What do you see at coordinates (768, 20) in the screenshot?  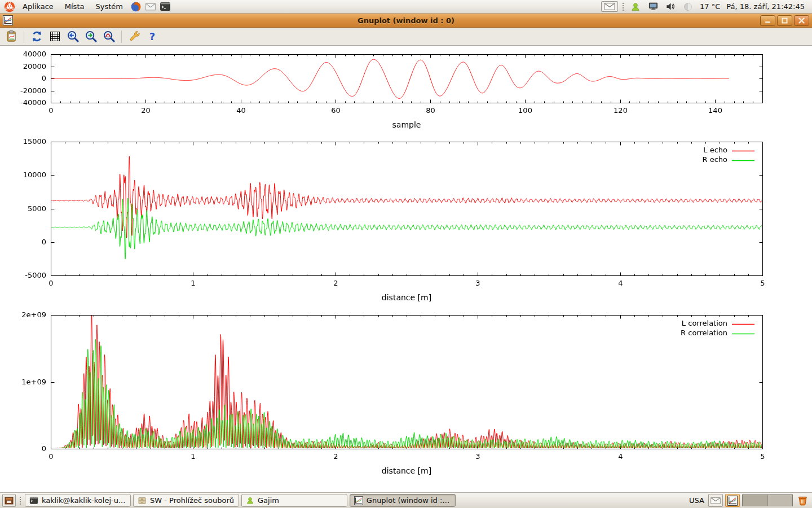 I see `minimize-button` at bounding box center [768, 20].